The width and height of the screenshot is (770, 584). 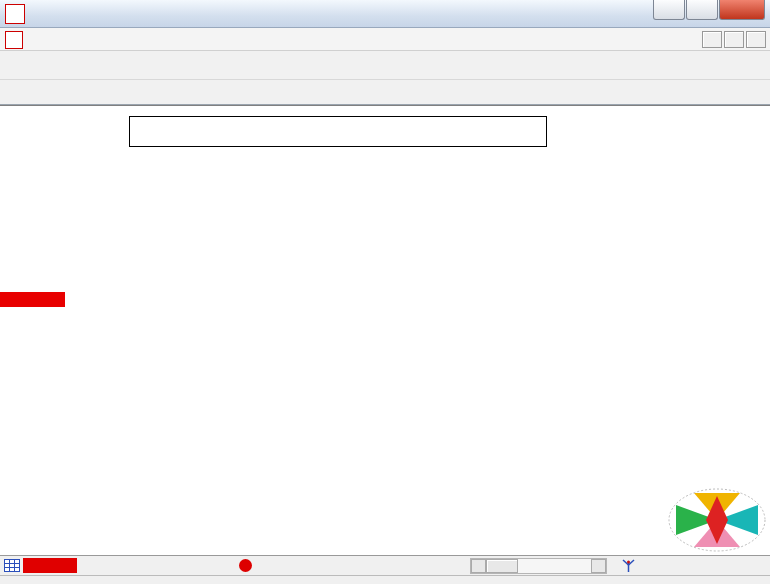 What do you see at coordinates (12, 566) in the screenshot?
I see `quote-table-icon` at bounding box center [12, 566].